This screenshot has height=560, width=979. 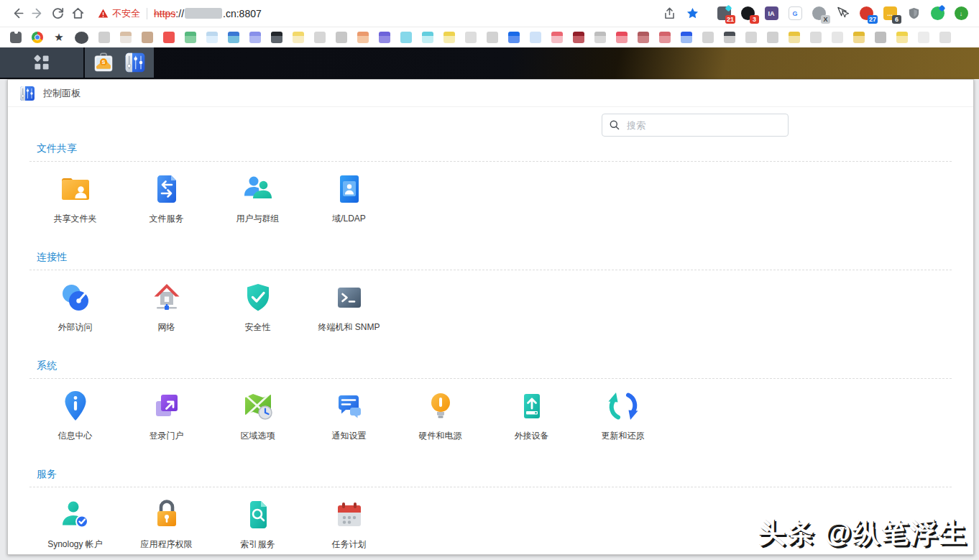 What do you see at coordinates (75, 524) in the screenshot?
I see `app-synology-account: Synology 帐户` at bounding box center [75, 524].